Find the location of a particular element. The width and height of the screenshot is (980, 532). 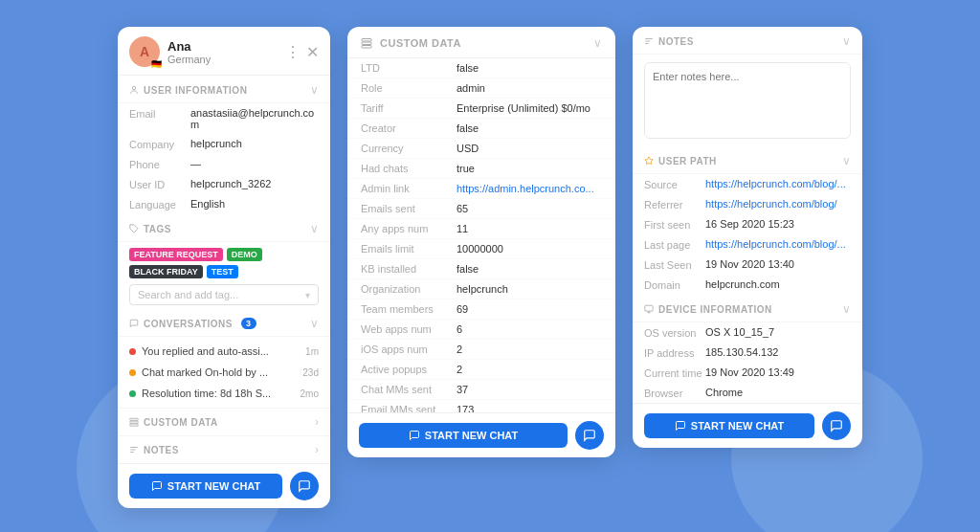

info-row-userid: User ID helpcrunch_3262 is located at coordinates (224, 184).